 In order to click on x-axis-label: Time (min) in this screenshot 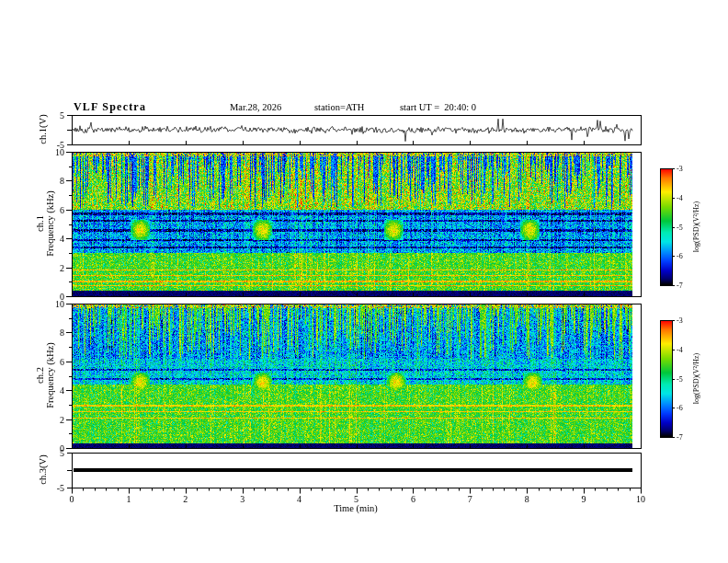, I will do `click(356, 508)`.